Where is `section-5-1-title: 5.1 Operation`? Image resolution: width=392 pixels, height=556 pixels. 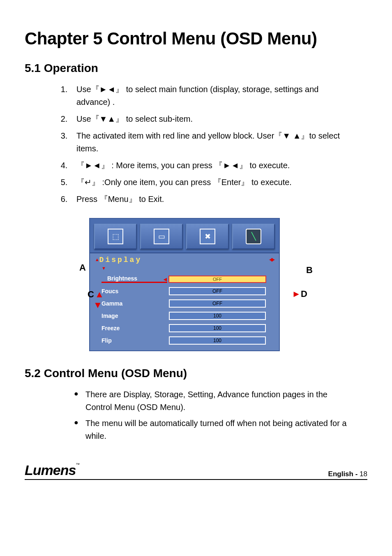 section-5-1-title: 5.1 Operation is located at coordinates (196, 68).